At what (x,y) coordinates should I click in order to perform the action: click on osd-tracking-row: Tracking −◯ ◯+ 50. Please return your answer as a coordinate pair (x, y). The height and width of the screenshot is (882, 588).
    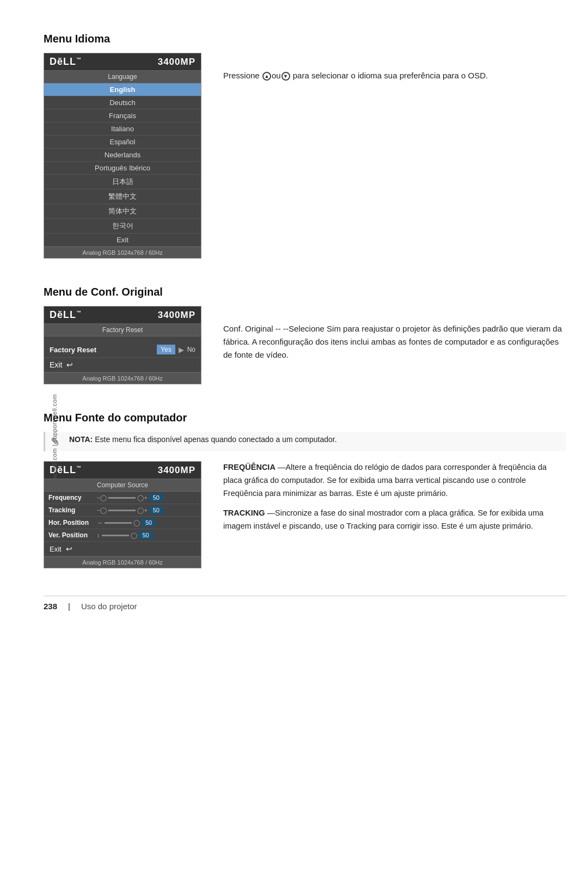
    Looking at the image, I should click on (122, 511).